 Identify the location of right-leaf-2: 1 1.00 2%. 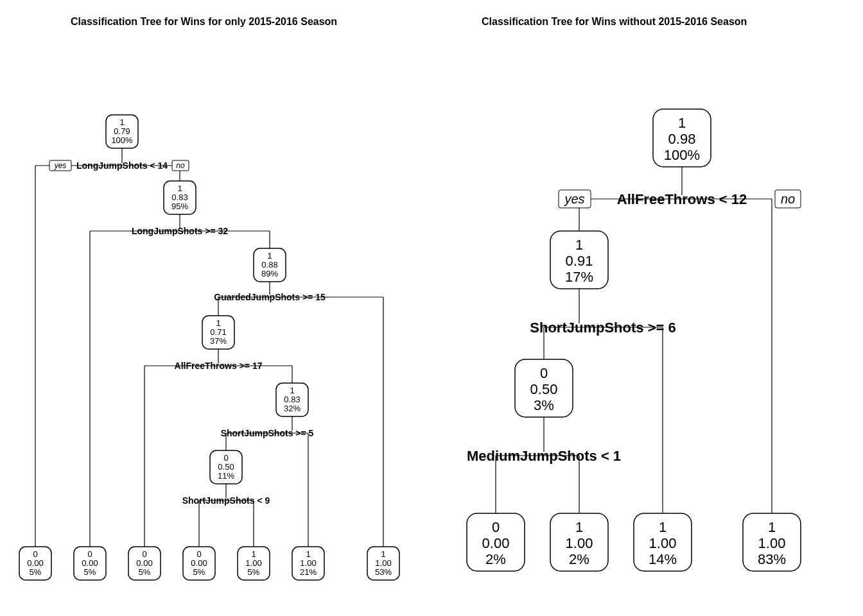
(579, 542).